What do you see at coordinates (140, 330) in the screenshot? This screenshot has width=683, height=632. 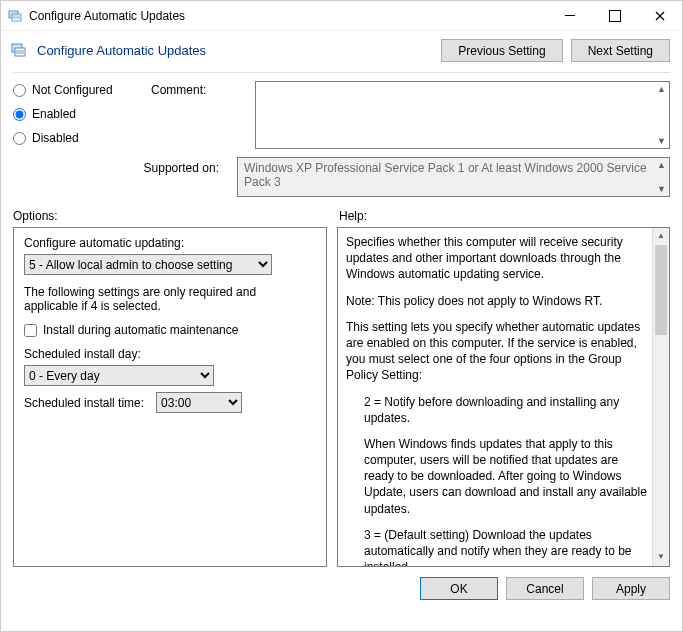 I see `checkbox-label: Install during automatic maintenance` at bounding box center [140, 330].